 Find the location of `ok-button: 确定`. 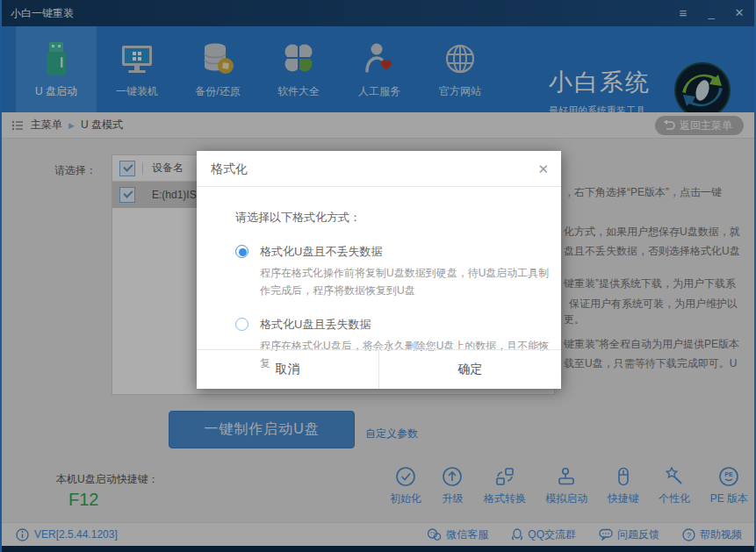

ok-button: 确定 is located at coordinates (470, 369).